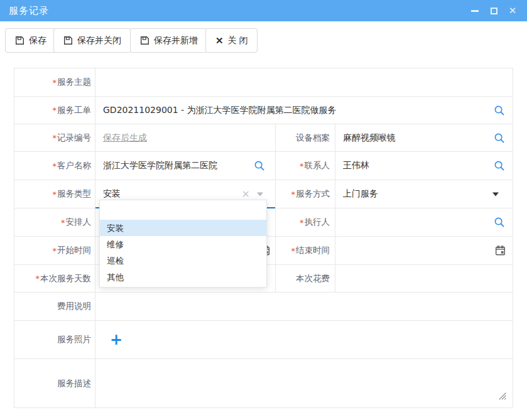  Describe the element at coordinates (31, 40) in the screenshot. I see `save-button: 保存` at that location.